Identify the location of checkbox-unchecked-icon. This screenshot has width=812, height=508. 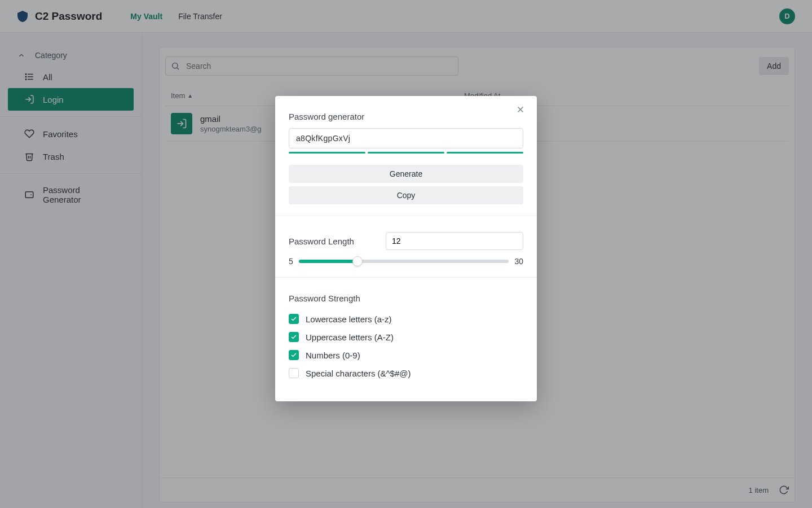
(294, 373).